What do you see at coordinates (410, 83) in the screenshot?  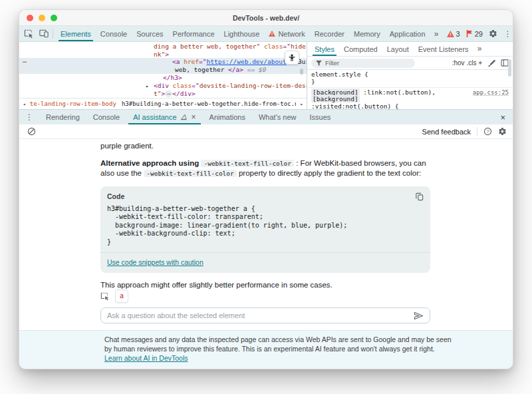 I see `element-style-close: }` at bounding box center [410, 83].